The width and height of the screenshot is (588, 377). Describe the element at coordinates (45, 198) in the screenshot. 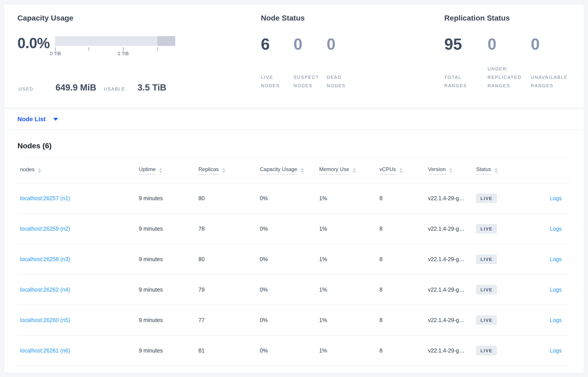

I see `node-address-link: localhost:26257 (n1)` at that location.